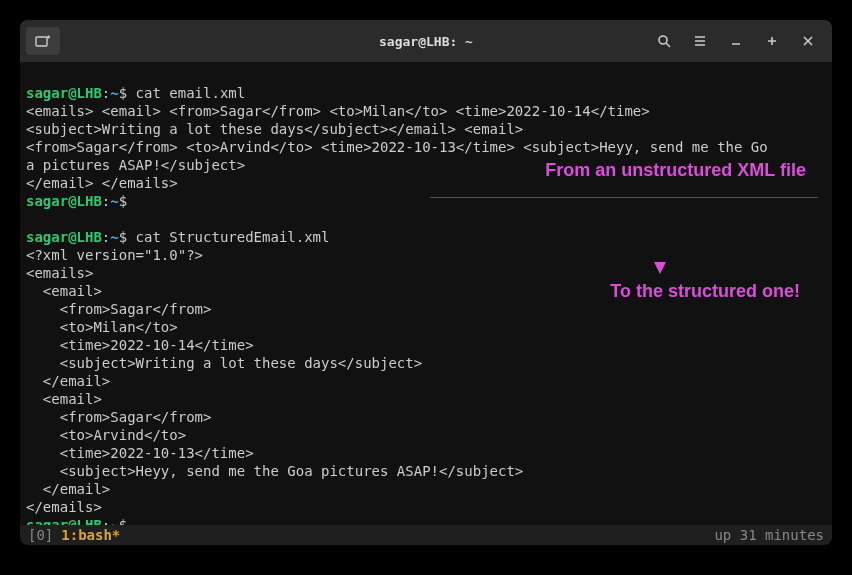 The width and height of the screenshot is (852, 575). I want to click on status-index: [0], so click(40, 535).